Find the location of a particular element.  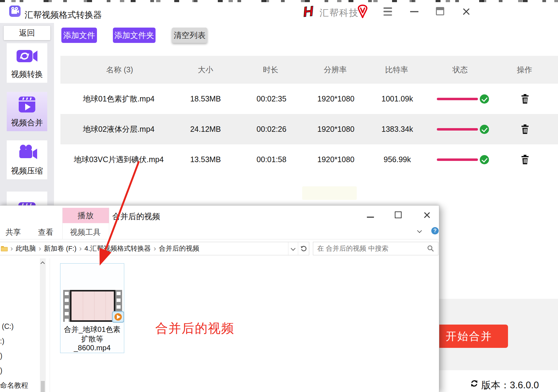

video-thumbnail is located at coordinates (93, 306).